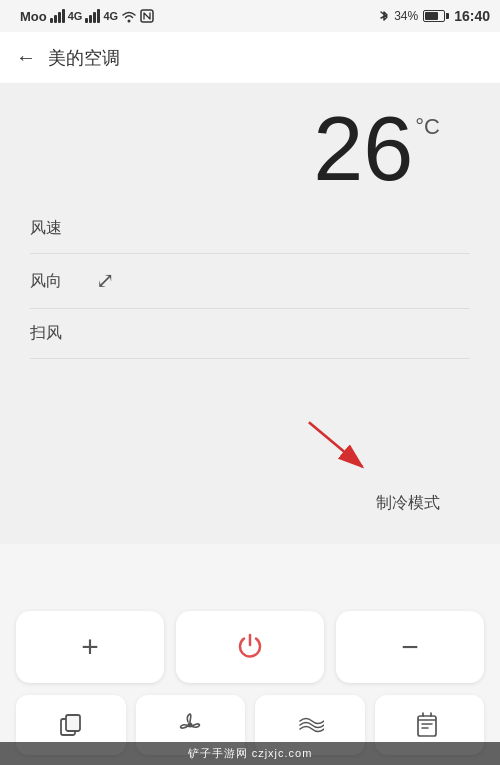  Describe the element at coordinates (250, 334) in the screenshot. I see `sweep-row: 扫风` at that location.